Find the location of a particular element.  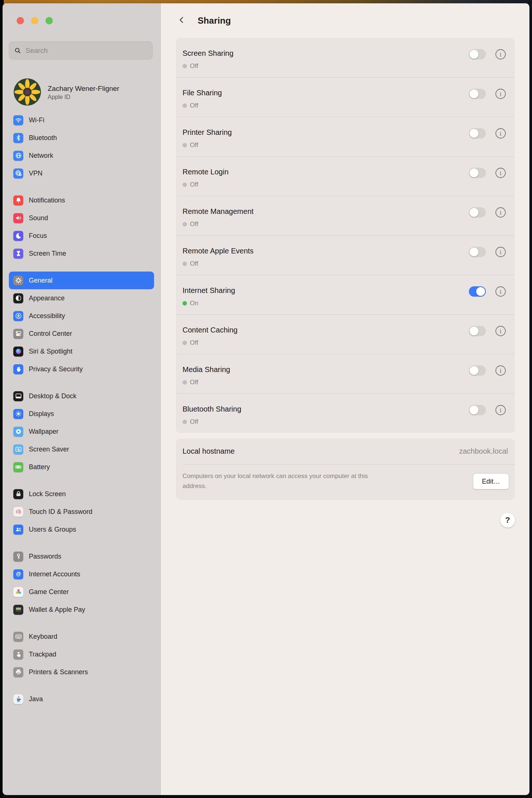

sidebar-item-displays: Displays is located at coordinates (81, 414).